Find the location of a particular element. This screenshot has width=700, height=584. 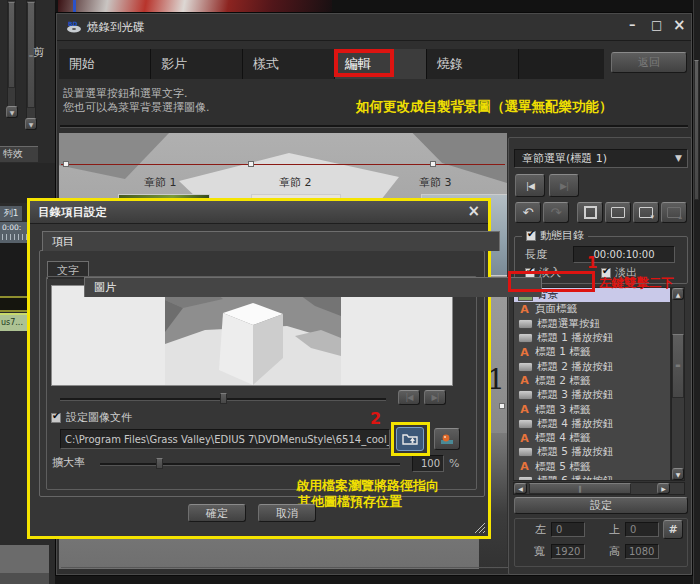

list-item: A標題 3 標籤 is located at coordinates (592, 409).